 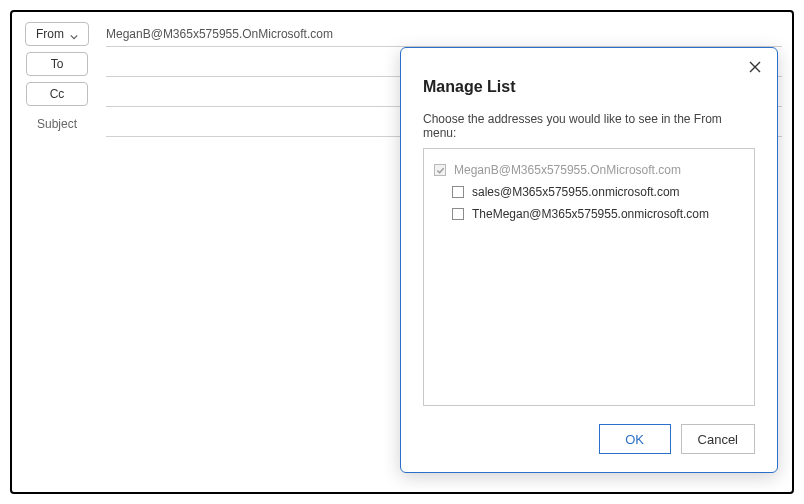 I want to click on cancel-button: Cancel, so click(x=718, y=439).